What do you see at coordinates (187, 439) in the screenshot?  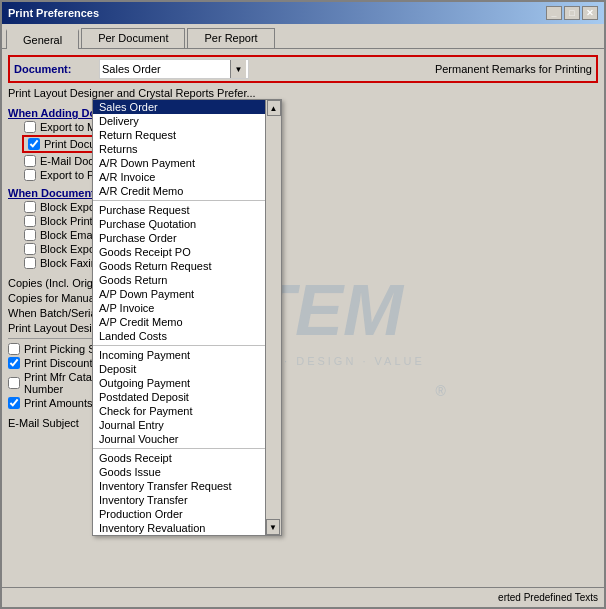 I see `dropdown-item: Journal Voucher` at bounding box center [187, 439].